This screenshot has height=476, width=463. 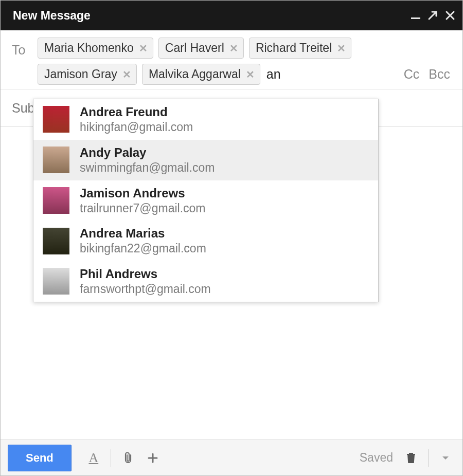 What do you see at coordinates (145, 274) in the screenshot?
I see `contact-name: Phil Andrews` at bounding box center [145, 274].